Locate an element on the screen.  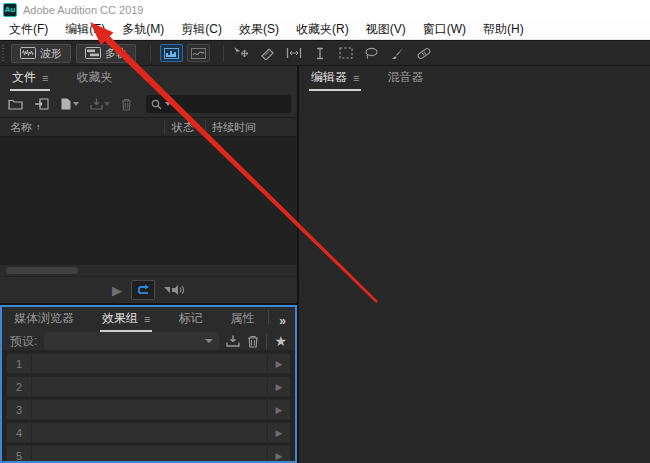
speaker-caret-icon is located at coordinates (167, 290).